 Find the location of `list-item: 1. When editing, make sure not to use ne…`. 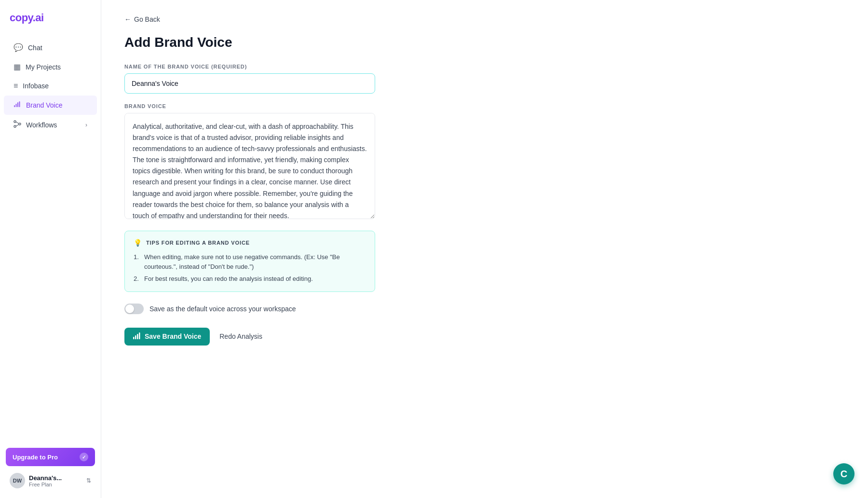

list-item: 1. When editing, make sure not to use ne… is located at coordinates (250, 262).